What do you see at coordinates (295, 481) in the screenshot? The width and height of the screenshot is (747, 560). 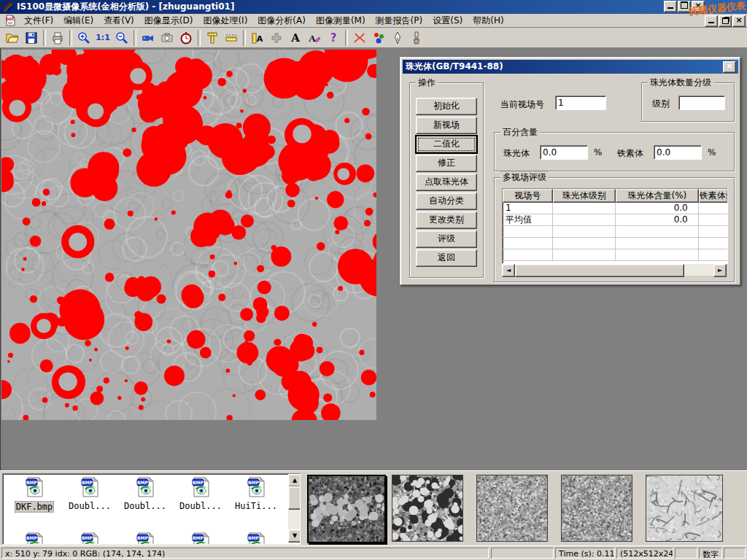 I see `scroll-up-arrow: ▲` at bounding box center [295, 481].